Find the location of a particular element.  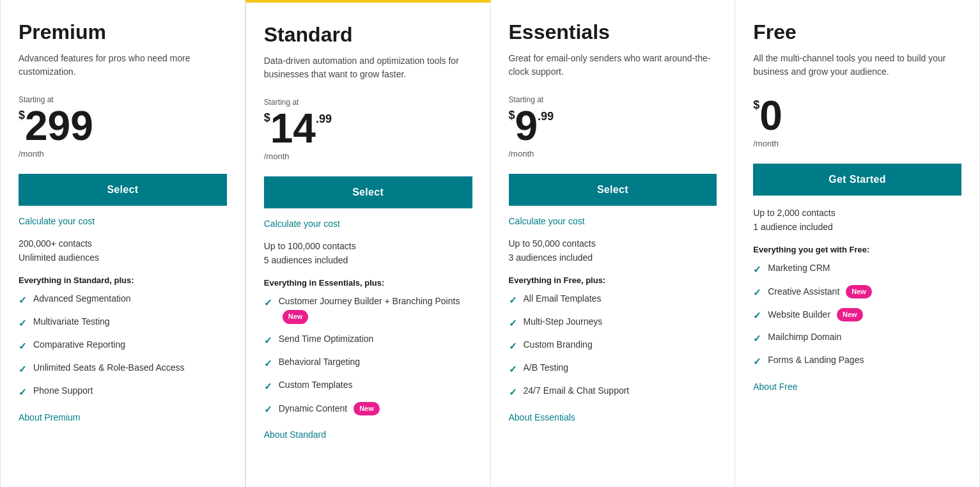

contacts-info-free: Up to 2,000 contacts1 audience included is located at coordinates (857, 220).